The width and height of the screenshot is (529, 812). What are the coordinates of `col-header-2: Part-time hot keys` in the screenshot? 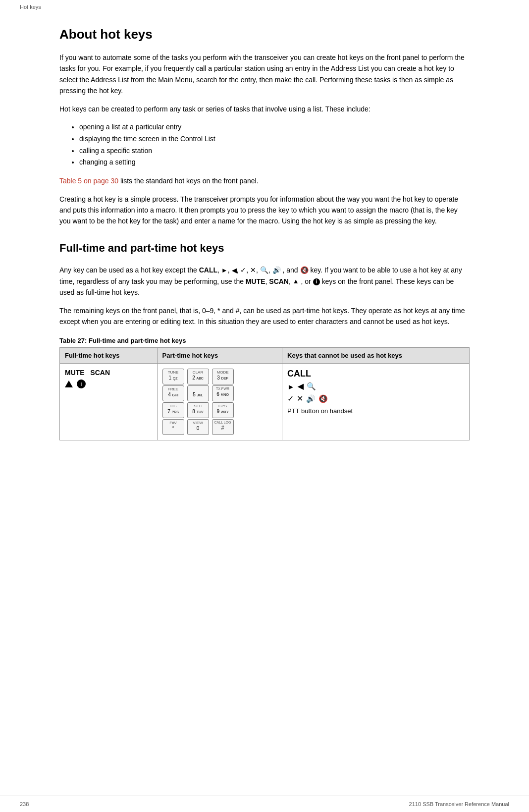 It's located at (220, 356).